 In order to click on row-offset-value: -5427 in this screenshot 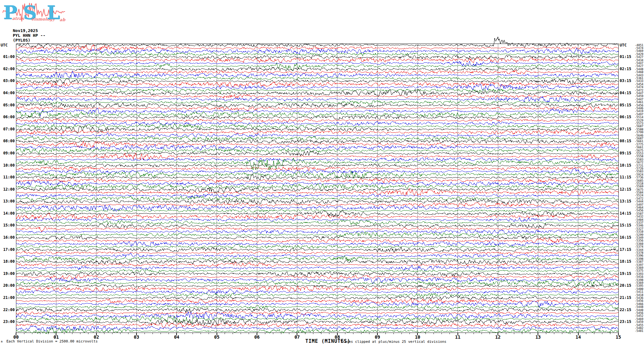, I will do `click(638, 57)`.